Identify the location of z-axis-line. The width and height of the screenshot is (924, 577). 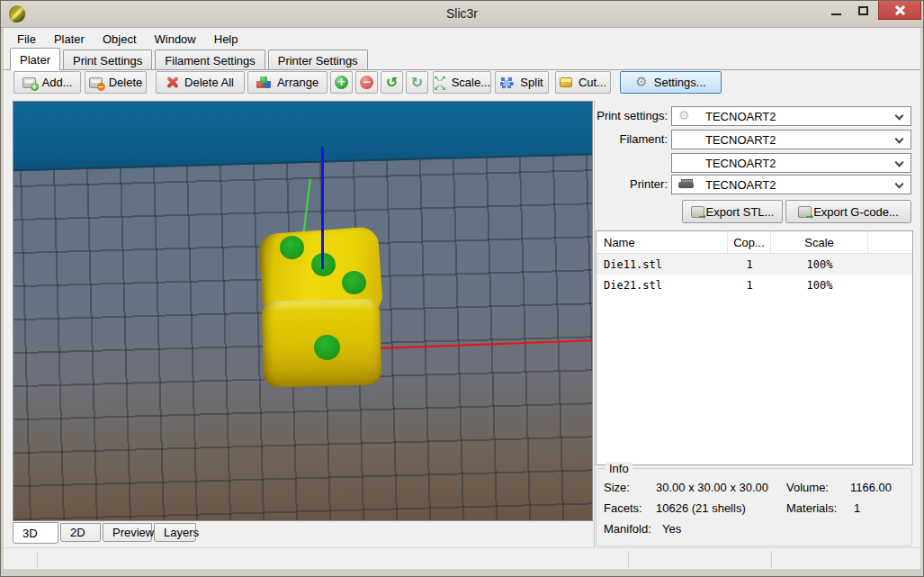
(322, 208).